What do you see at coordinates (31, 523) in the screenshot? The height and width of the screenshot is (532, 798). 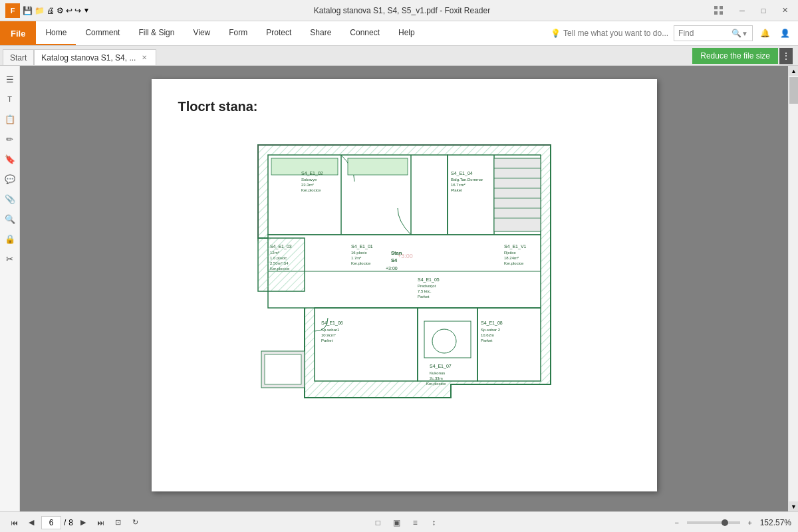 I see `prev-page-button: ◀` at bounding box center [31, 523].